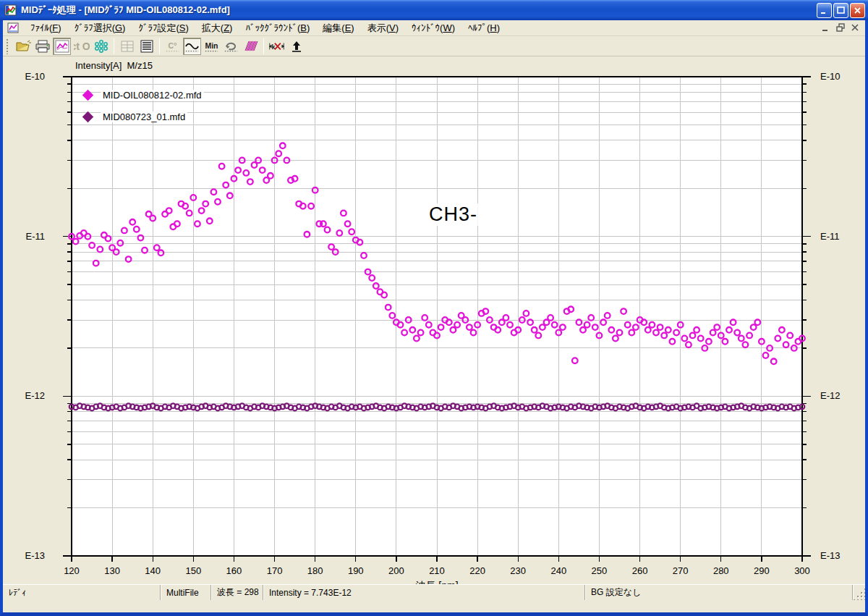 Image resolution: width=868 pixels, height=616 pixels. I want to click on export-up-button, so click(297, 46).